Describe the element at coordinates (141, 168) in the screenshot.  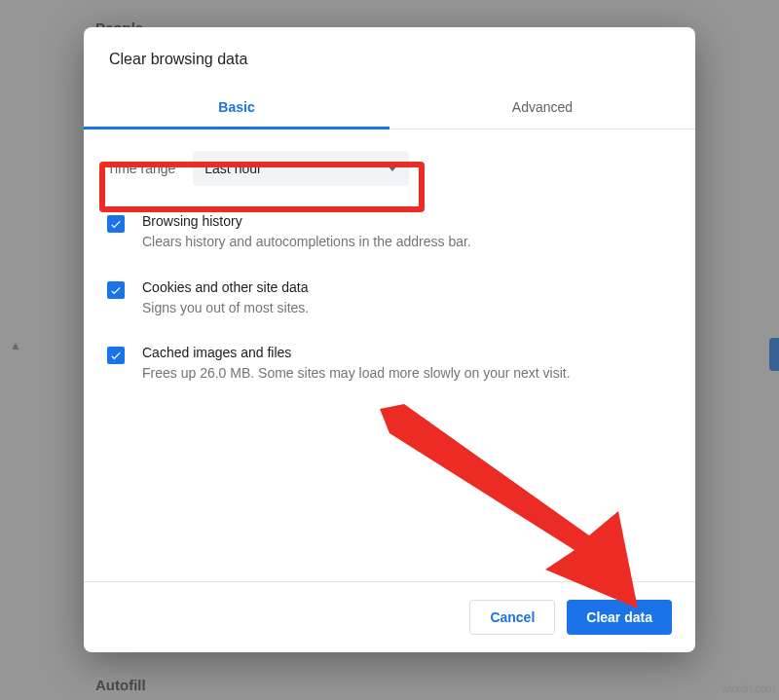
I see `time-range-label: Time range` at that location.